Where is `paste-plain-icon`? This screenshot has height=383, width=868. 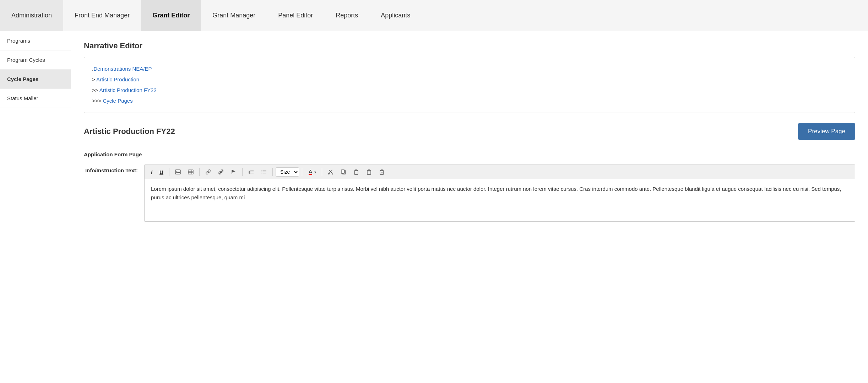
paste-plain-icon is located at coordinates (369, 172).